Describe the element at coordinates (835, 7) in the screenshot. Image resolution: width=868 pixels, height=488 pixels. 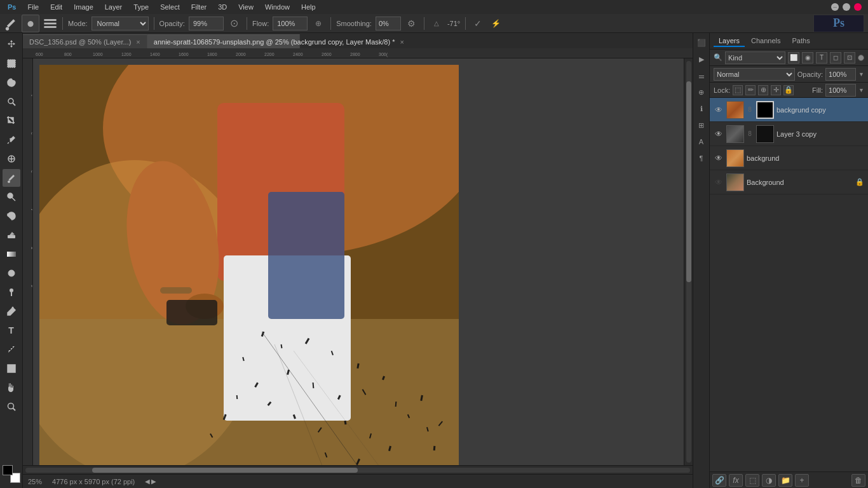
I see `minimize-button: ─` at that location.